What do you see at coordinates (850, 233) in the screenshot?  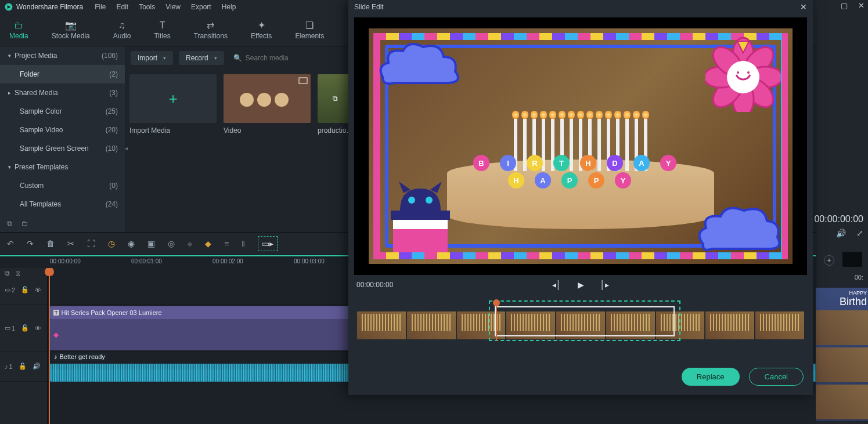 I see `preview-controls: 🔊 ⤢` at bounding box center [850, 233].